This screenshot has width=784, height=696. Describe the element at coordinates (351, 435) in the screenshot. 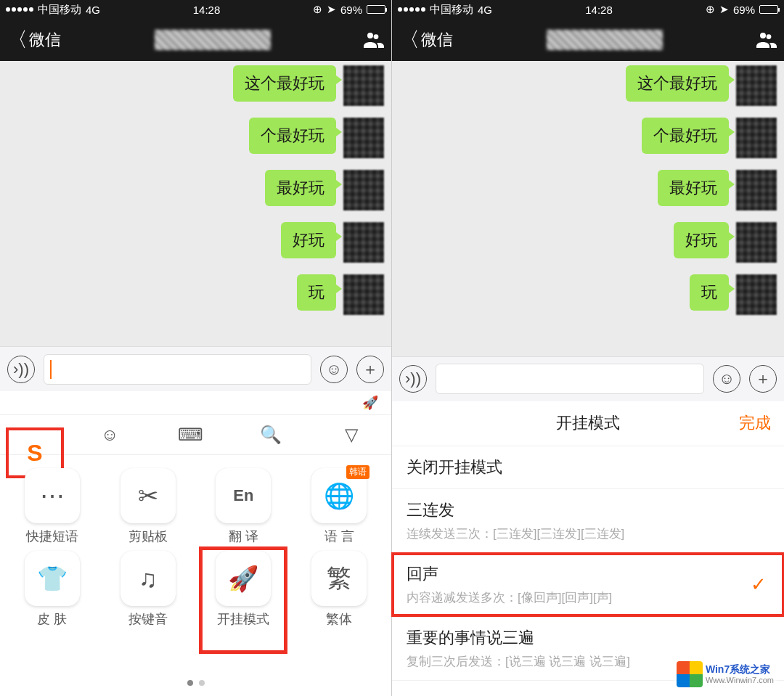

I see `collapse-kbd-button: ▽` at that location.